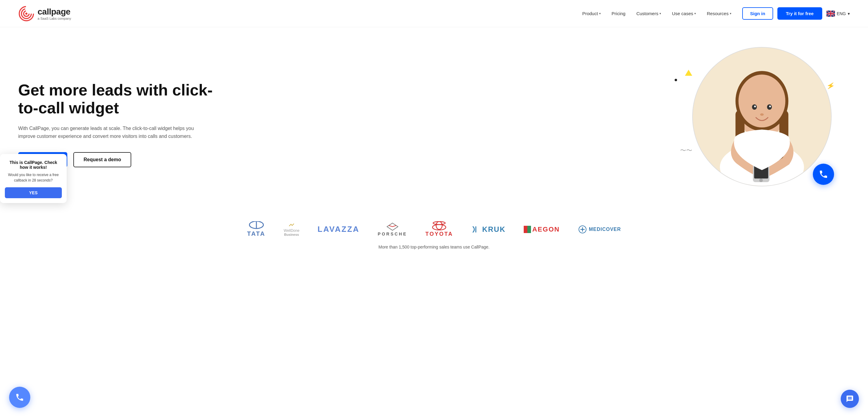 The width and height of the screenshot is (868, 417). What do you see at coordinates (256, 226) in the screenshot?
I see `tata-logo-icon` at bounding box center [256, 226].